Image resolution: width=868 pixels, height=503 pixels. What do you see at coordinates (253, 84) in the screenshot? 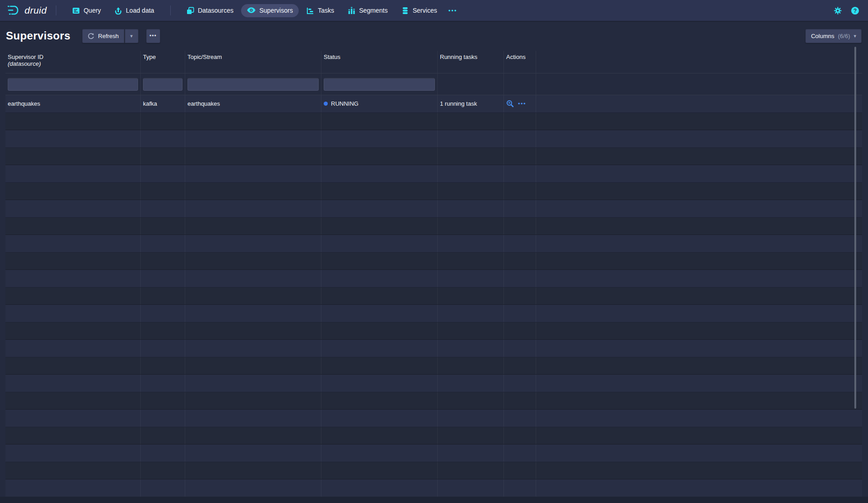
I see `filter-input-topic-stream` at bounding box center [253, 84].